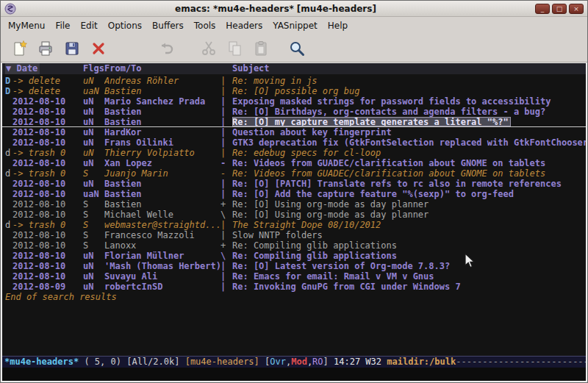  Describe the element at coordinates (294, 143) in the screenshot. I see `message-row: 2012-08-10 uN Frans Oilinki | GTK3 depre…` at that location.